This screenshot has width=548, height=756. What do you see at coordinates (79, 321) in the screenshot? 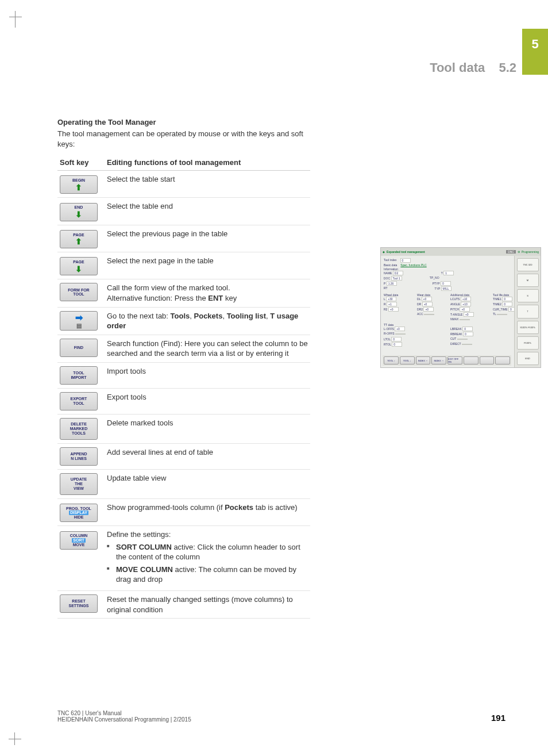
I see `softkey-button: ➡▤` at bounding box center [79, 321].